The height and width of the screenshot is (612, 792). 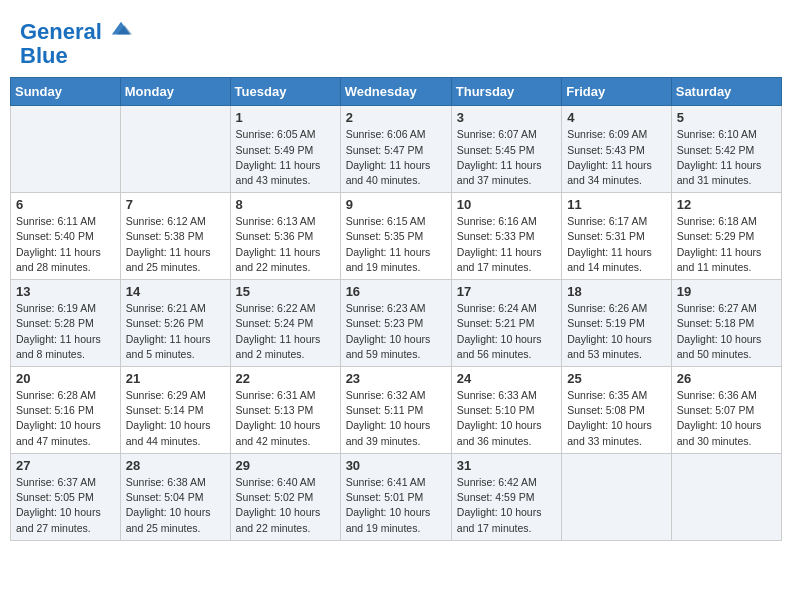 I want to click on calendar-cell: 17Sunrise: 6:24 AM Sunset: 5:21 PM Dayli…, so click(x=506, y=324).